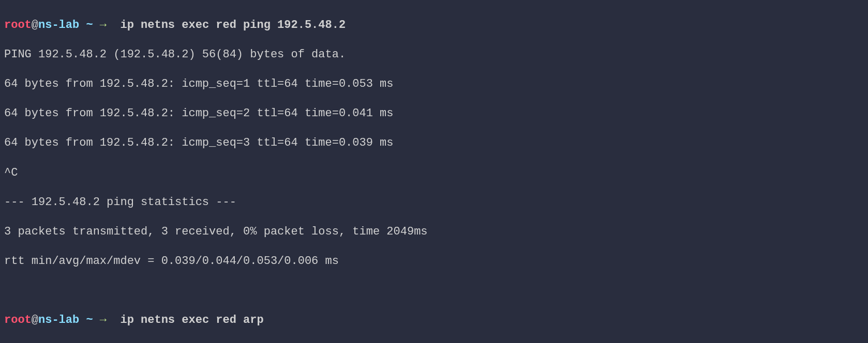 This screenshot has height=343, width=868. Describe the element at coordinates (434, 261) in the screenshot. I see `ping-rtt: rtt min/avg/max/mdev = 0.039/0.044/0.053…` at that location.